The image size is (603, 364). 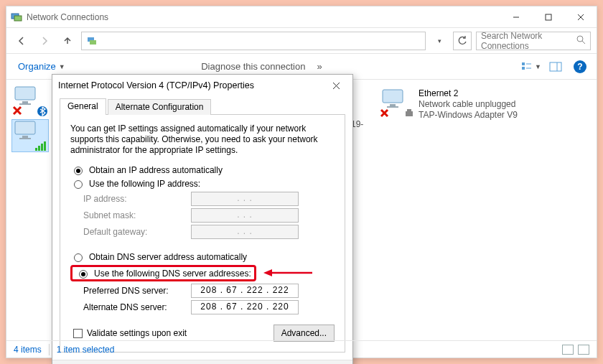 What do you see at coordinates (302, 349) in the screenshot?
I see `status-bar: 4 items 1 item selected` at bounding box center [302, 349].